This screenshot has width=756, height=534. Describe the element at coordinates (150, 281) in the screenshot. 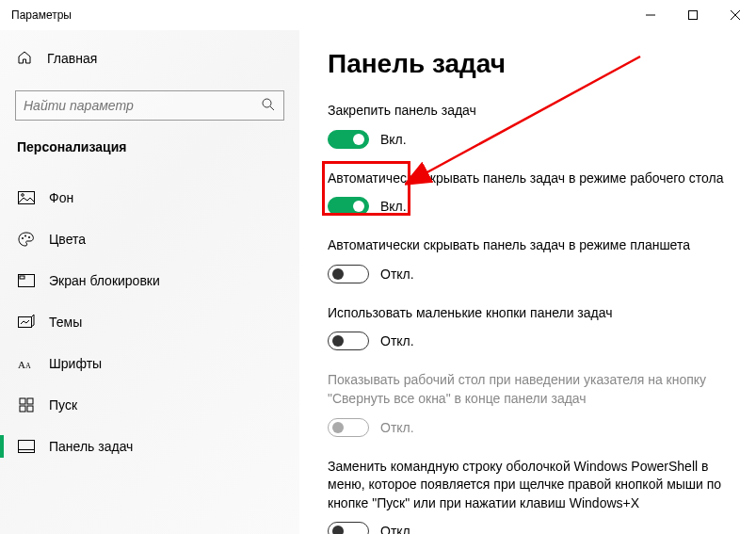

I see `nav-item-lockscreen: Экран блокировки` at that location.